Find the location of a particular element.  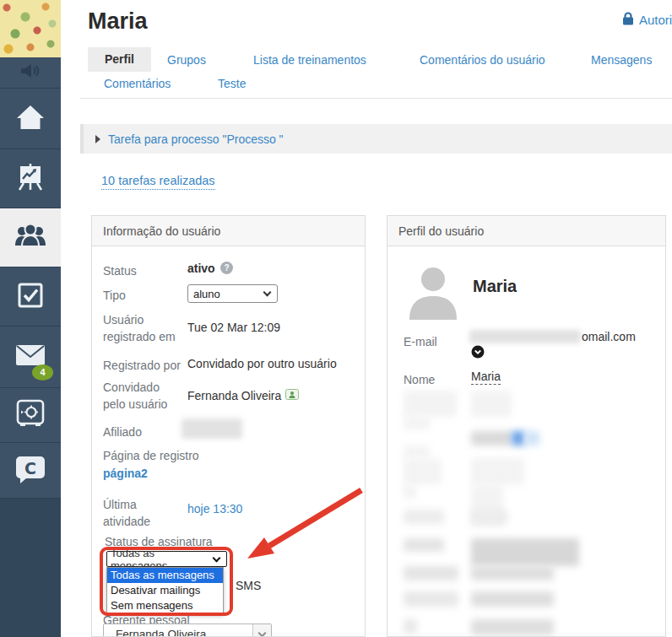

manager-select-value: Fernanda Oliveira is located at coordinates (155, 633).